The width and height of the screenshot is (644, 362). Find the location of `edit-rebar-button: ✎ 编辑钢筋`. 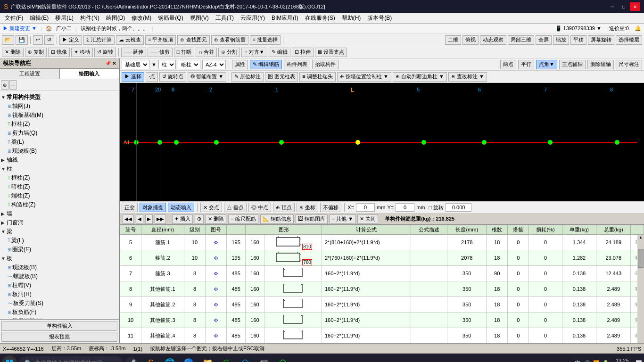

edit-rebar-button: ✎ 编辑钢筋 is located at coordinates (266, 65).